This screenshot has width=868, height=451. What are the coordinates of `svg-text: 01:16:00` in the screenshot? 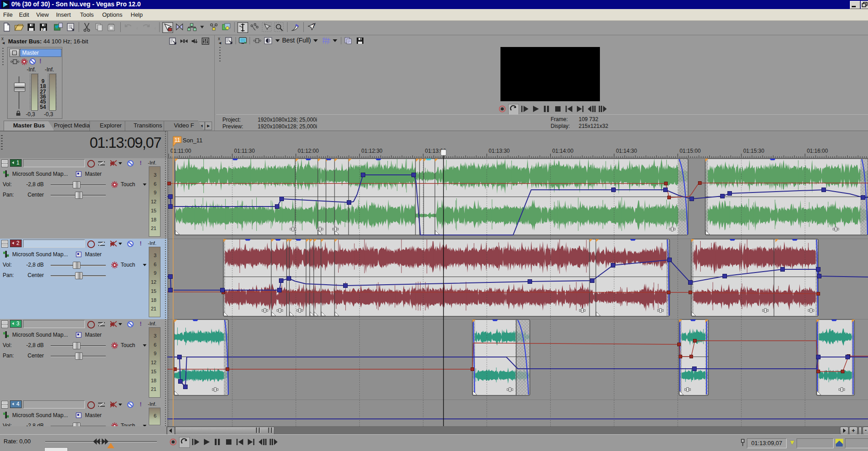 It's located at (817, 151).